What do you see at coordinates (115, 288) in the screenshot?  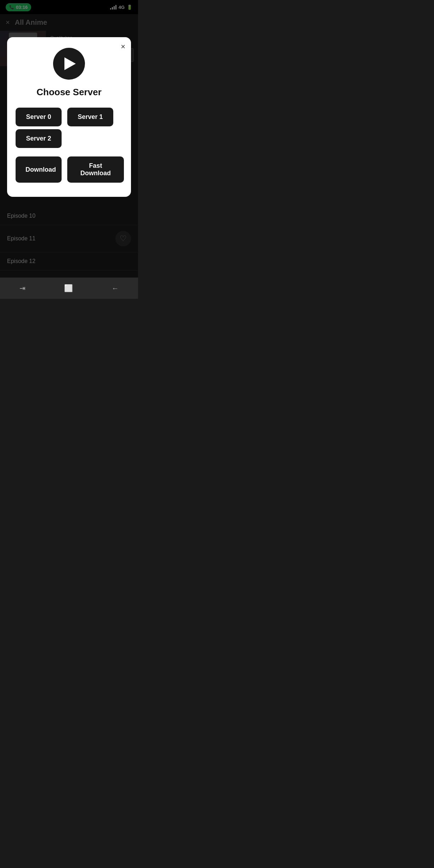 I see `back-icon: ←` at bounding box center [115, 288].